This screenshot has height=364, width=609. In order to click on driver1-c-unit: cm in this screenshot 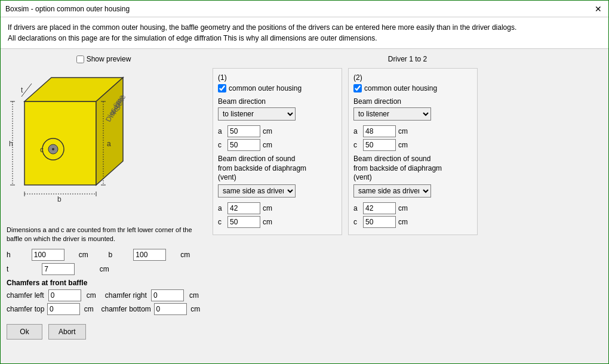, I will do `click(267, 145)`.